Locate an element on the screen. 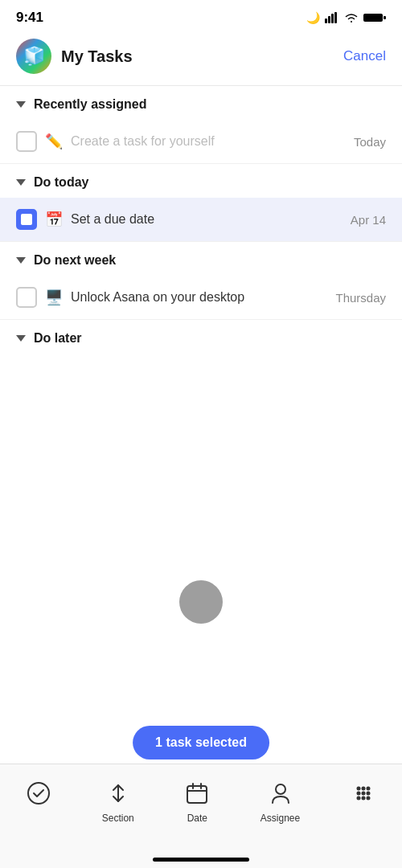 The width and height of the screenshot is (402, 868). date-label: Date is located at coordinates (198, 818).